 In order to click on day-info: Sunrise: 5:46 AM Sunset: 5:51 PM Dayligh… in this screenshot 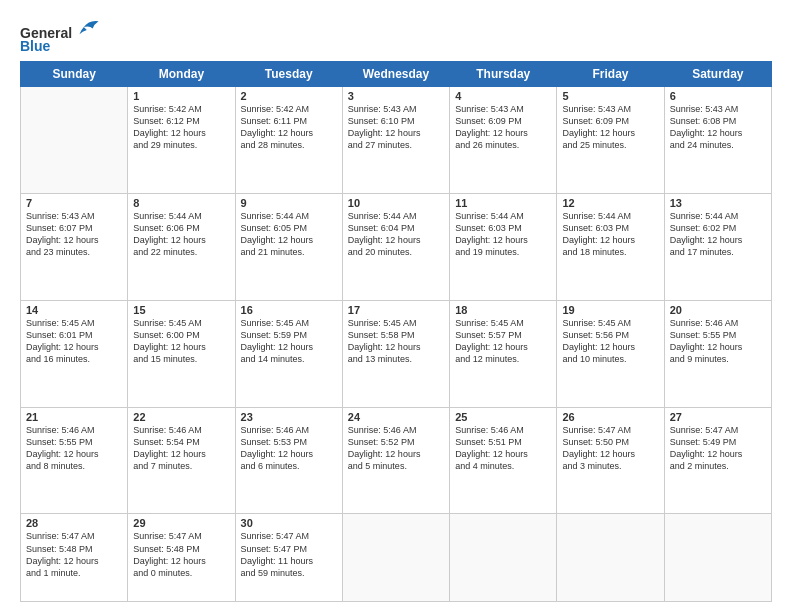, I will do `click(503, 448)`.